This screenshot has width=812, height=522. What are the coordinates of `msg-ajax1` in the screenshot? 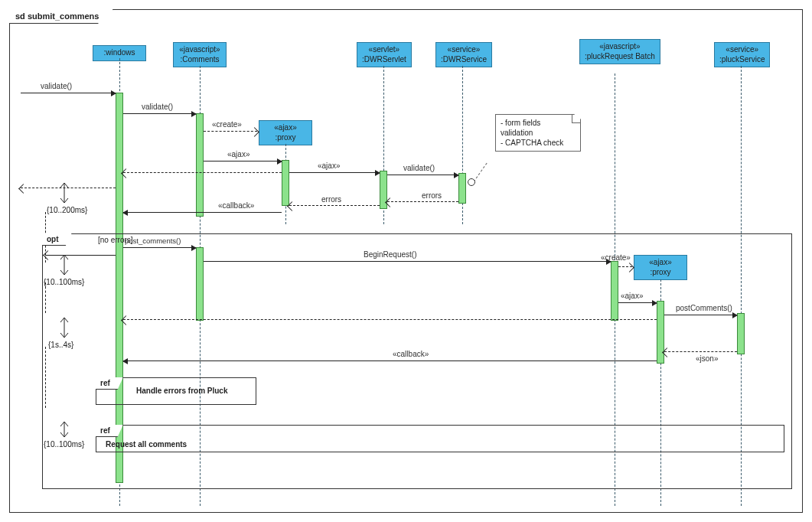 It's located at (243, 161).